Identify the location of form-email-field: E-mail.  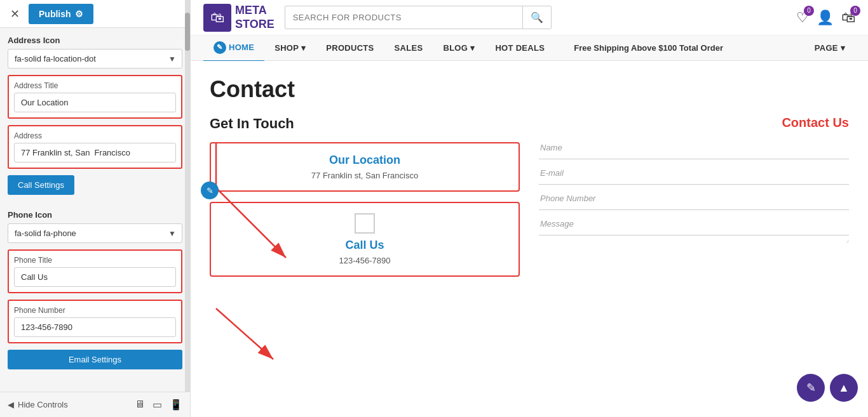
(694, 173).